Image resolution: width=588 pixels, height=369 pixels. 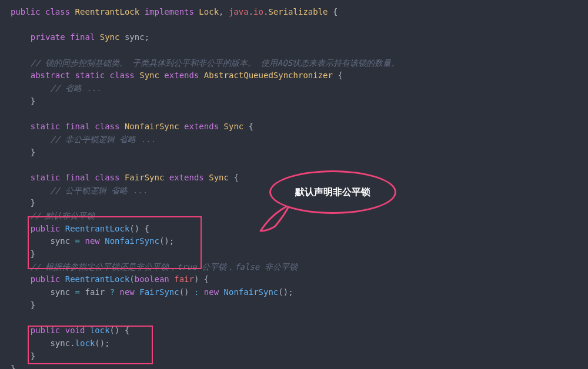 What do you see at coordinates (75, 330) in the screenshot?
I see `kw-void: void` at bounding box center [75, 330].